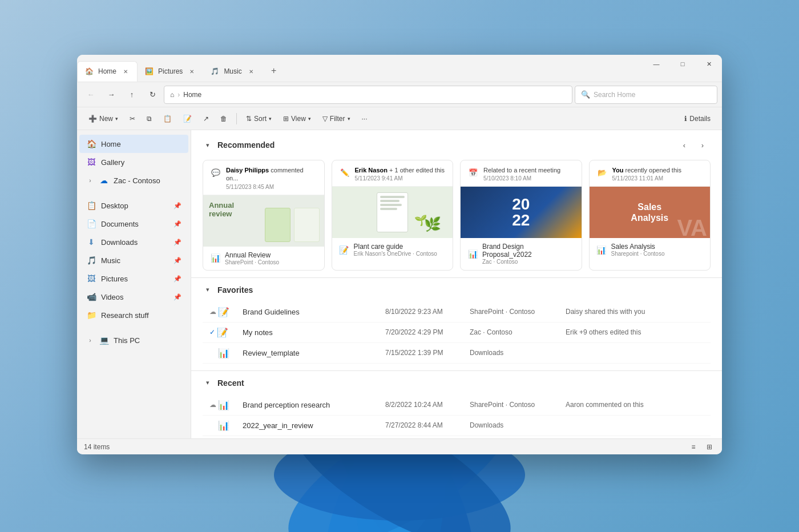 The image size is (799, 532). I want to click on sidebar-item-gallery: 🖼 Gallery, so click(134, 162).